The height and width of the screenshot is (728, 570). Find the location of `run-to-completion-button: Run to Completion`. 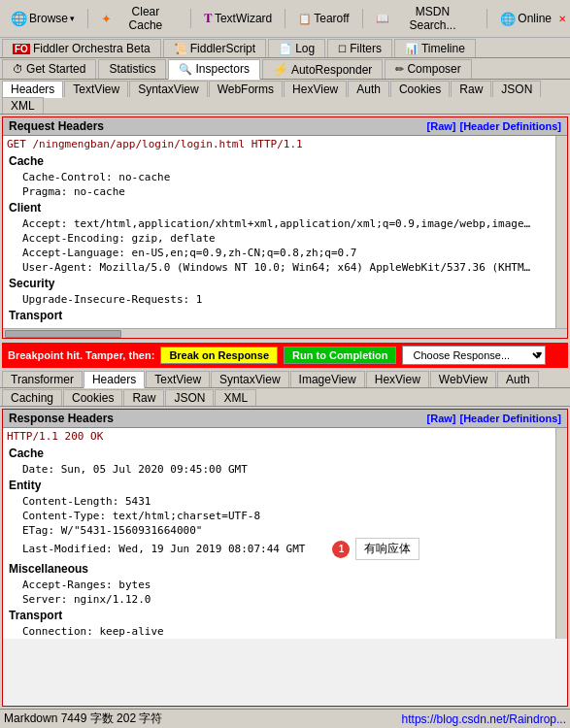

run-to-completion-button: Run to Completion is located at coordinates (340, 355).